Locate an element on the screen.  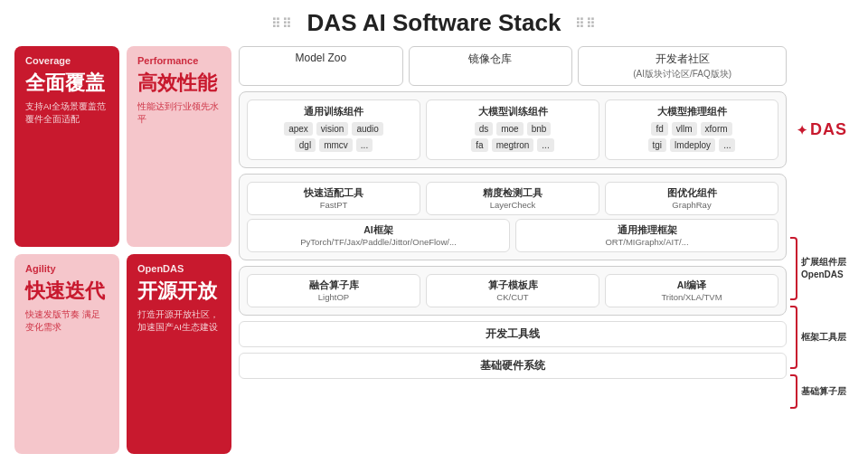
opendas-card: OpenDAS 开源开放 打造开源开放社区， 加速国产AI生态建设 is located at coordinates (179, 354).